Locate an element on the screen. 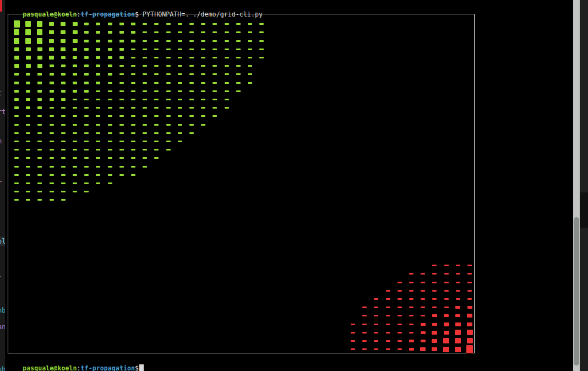 This screenshot has height=371, width=588. editor-dark-block is located at coordinates (584, 210).